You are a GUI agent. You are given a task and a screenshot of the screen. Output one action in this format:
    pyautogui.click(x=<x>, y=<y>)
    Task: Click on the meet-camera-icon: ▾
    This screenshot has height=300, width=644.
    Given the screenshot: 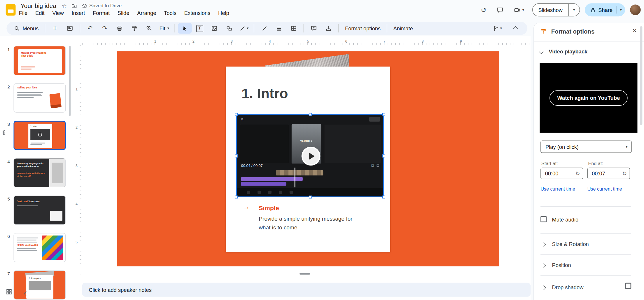 What is the action you would take?
    pyautogui.click(x=519, y=10)
    